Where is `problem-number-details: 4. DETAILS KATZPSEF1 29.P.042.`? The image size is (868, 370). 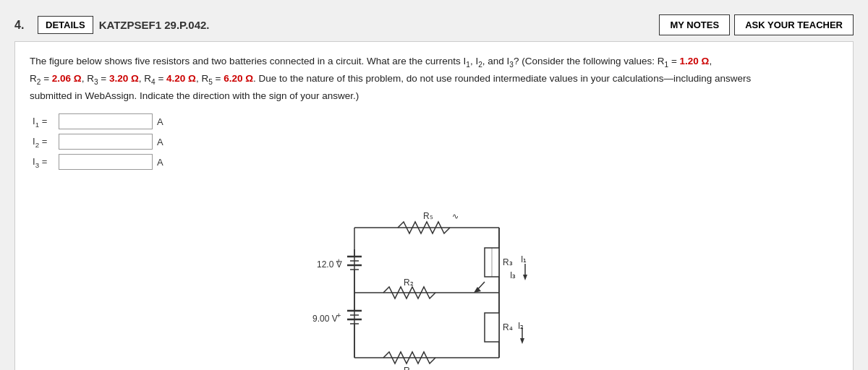 problem-number-details: 4. DETAILS KATZPSEF1 29.P.042. is located at coordinates (112, 25).